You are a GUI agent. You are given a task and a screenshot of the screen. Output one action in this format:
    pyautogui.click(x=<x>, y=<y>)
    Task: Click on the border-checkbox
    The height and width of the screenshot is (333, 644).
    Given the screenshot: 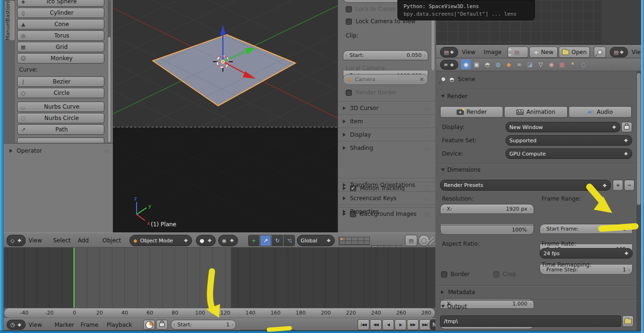 What is the action you would take?
    pyautogui.click(x=444, y=274)
    